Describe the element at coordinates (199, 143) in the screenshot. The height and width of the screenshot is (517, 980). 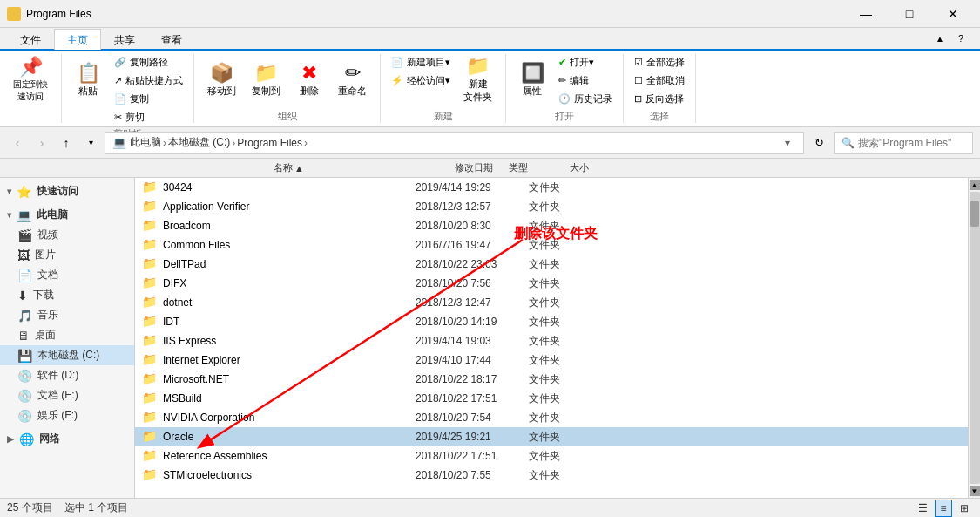
I see `breadcrumb-c-drive: 本地磁盘 (C:)` at that location.